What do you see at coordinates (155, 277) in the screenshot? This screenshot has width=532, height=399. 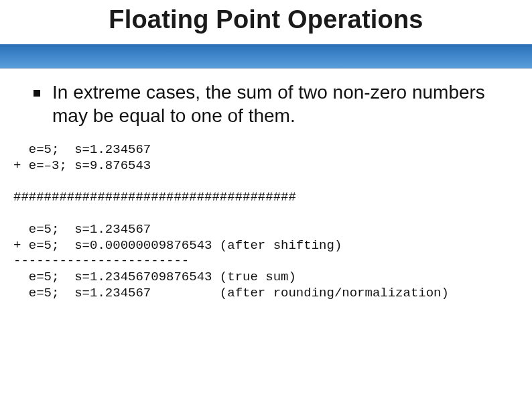 I see `code-line: e=5; s=1.23456709876543 (true sum)` at bounding box center [155, 277].